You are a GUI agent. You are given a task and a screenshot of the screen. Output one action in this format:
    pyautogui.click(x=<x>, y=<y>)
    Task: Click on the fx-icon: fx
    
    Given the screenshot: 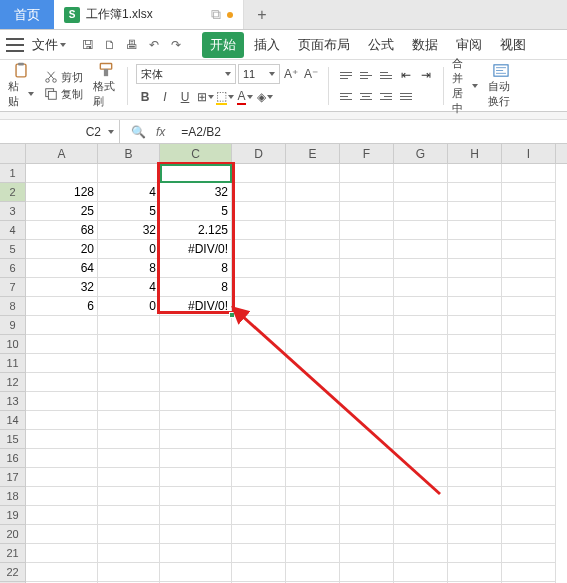 What is the action you would take?
    pyautogui.click(x=160, y=132)
    